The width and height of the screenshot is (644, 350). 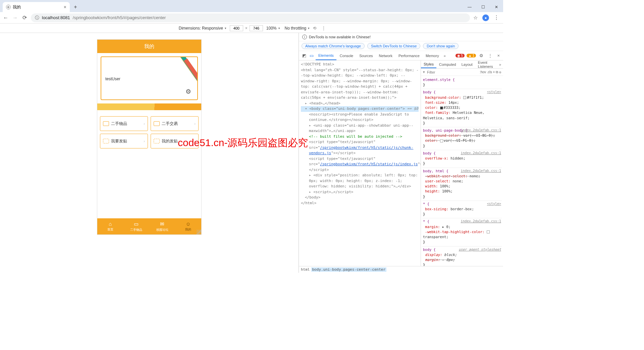 What do you see at coordinates (15, 18) in the screenshot?
I see `forward-button: →` at bounding box center [15, 18].